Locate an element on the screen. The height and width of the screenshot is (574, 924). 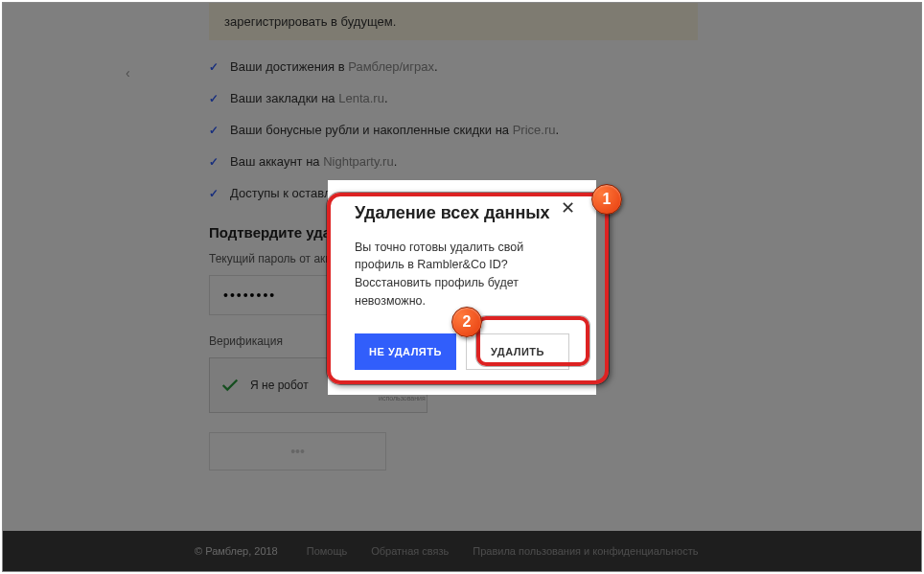
cancel-button: НЕ УДАЛЯТЬ is located at coordinates (405, 352).